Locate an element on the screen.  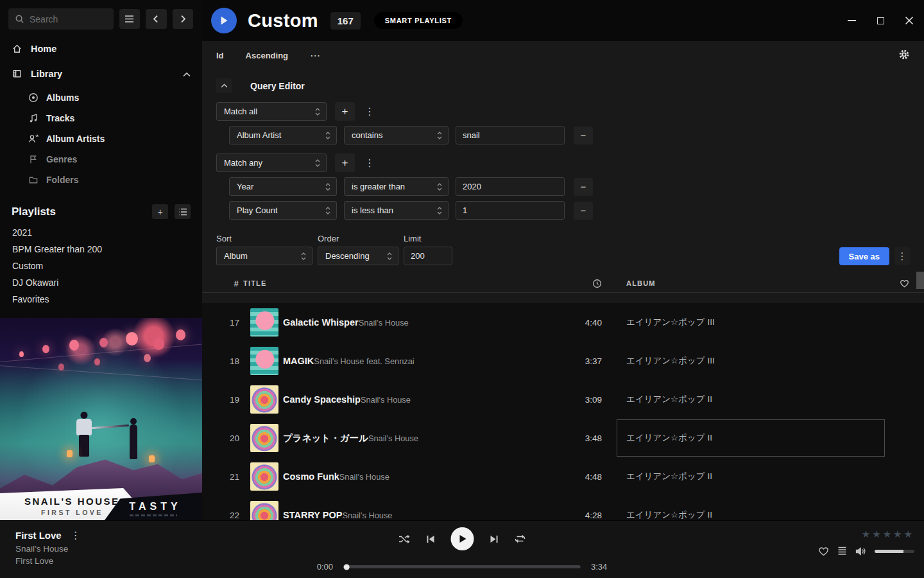
sidebar-item-tracks: Tracks is located at coordinates (101, 118).